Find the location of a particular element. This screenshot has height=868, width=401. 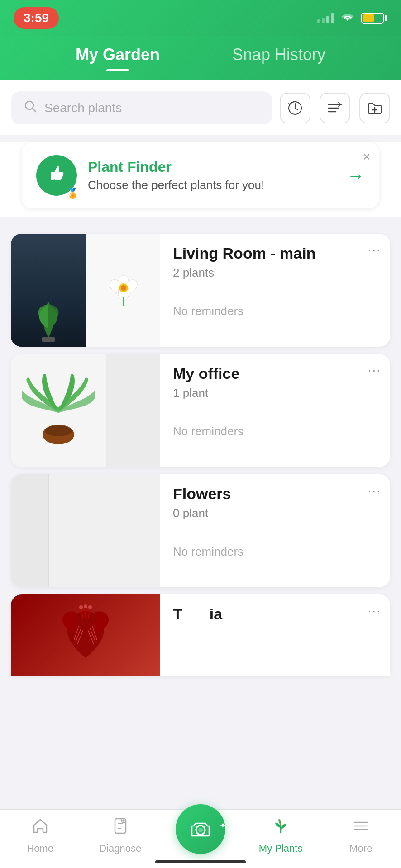

nav-camera: ✦ is located at coordinates (200, 836).